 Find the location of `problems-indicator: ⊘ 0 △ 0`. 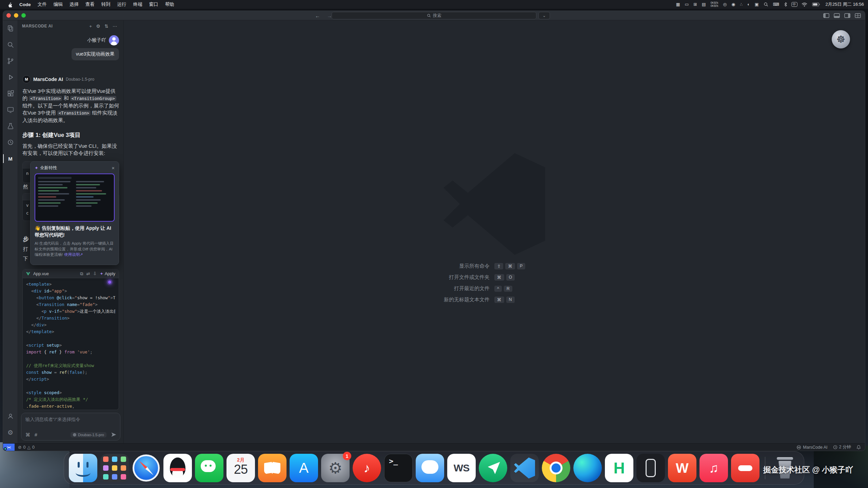

problems-indicator: ⊘ 0 △ 0 is located at coordinates (24, 447).